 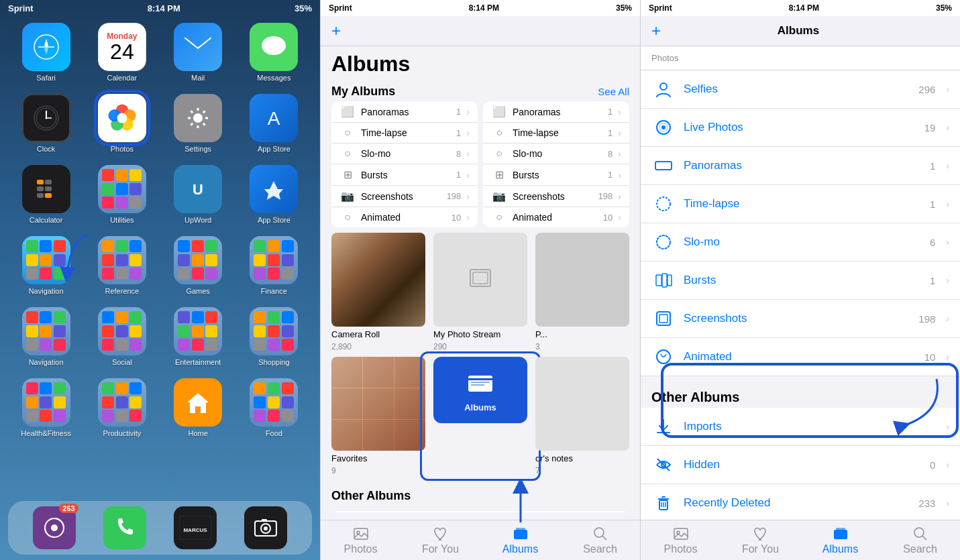 What do you see at coordinates (620, 197) in the screenshot?
I see `screenshots-chevron-right: ›` at bounding box center [620, 197].